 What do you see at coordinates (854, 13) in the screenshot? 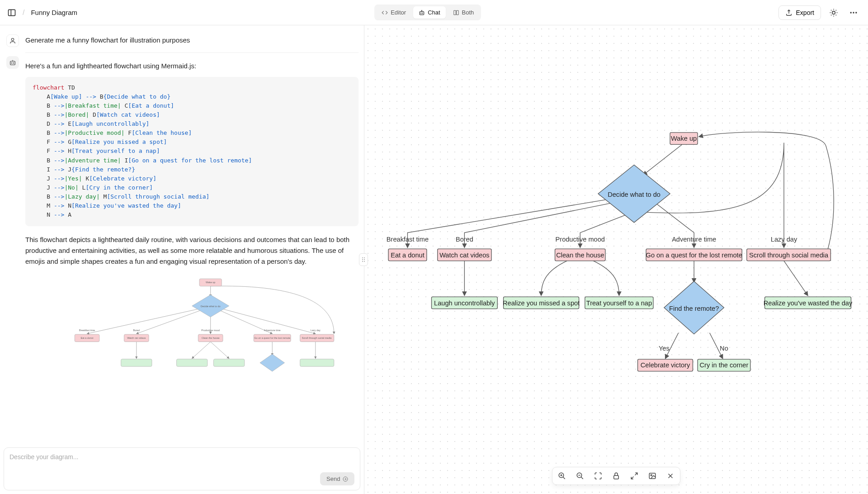
I see `more-menu-button` at bounding box center [854, 13].